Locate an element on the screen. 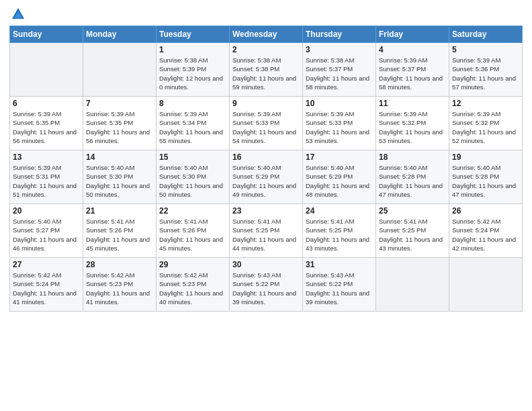 Image resolution: width=532 pixels, height=411 pixels. day-number: 21 is located at coordinates (120, 211).